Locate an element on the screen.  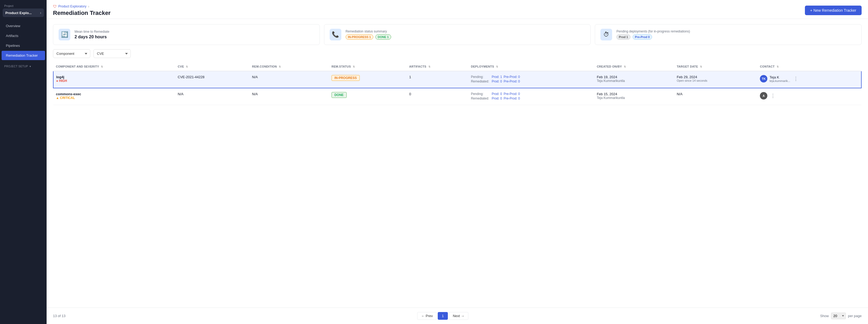
col-created: CREATED ON/BY ⇅ is located at coordinates (634, 67).